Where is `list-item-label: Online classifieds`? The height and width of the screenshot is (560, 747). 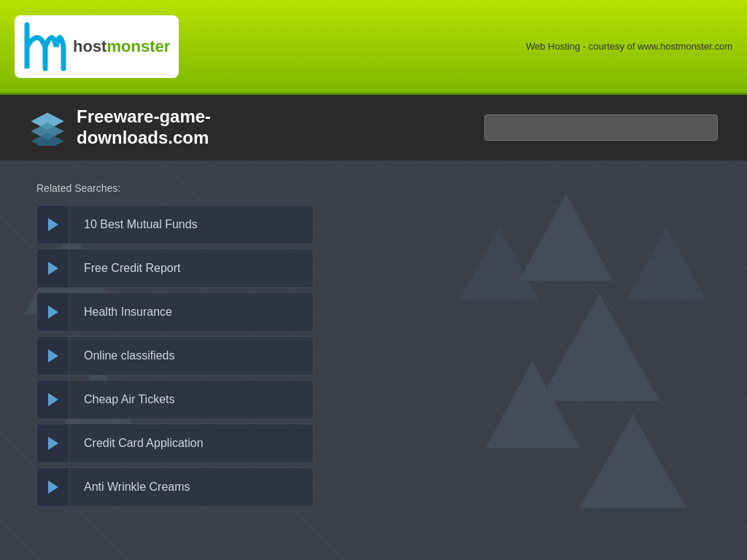 list-item-label: Online classifieds is located at coordinates (130, 356).